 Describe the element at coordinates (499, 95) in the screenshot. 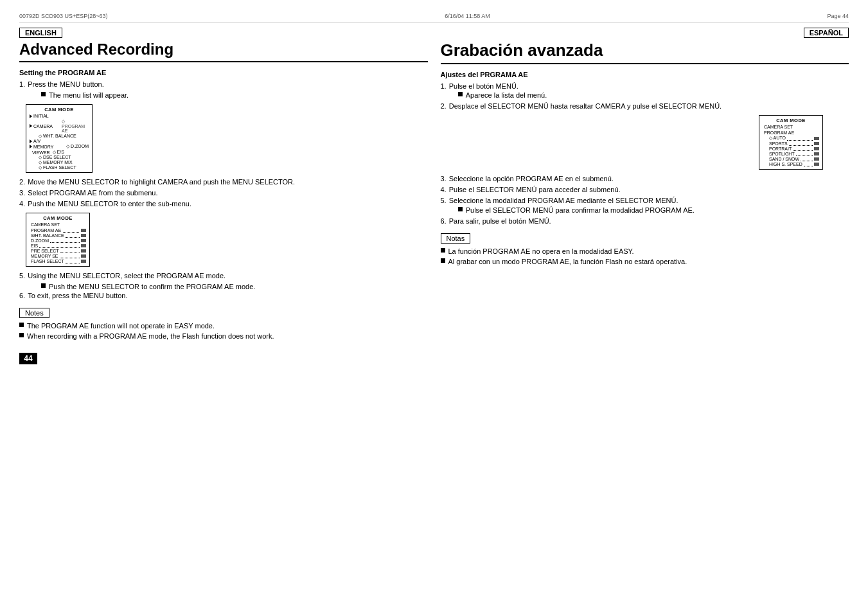

I see `step-1-sub-es: Aparece la lista del menú.` at that location.